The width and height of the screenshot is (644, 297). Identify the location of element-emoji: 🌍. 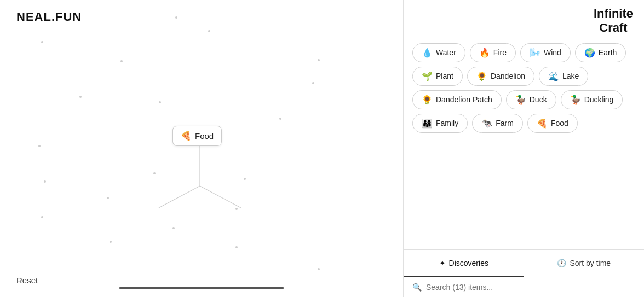
(590, 53).